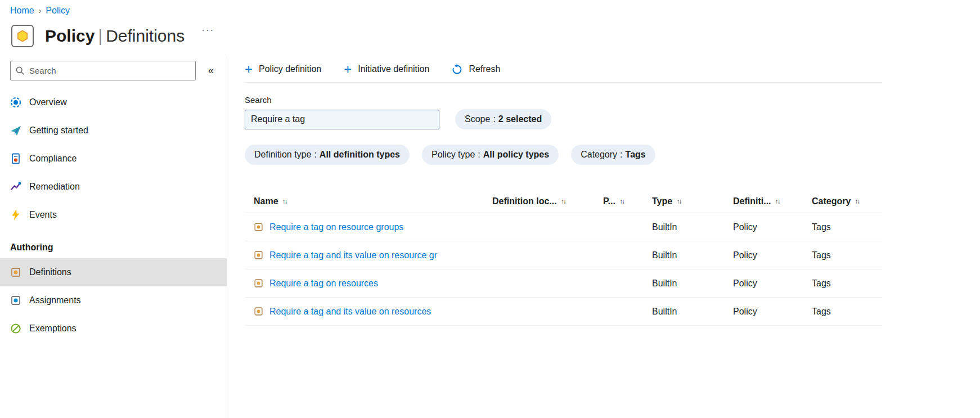  Describe the element at coordinates (114, 131) in the screenshot. I see `sidebar-item-getting-started: Getting started` at that location.